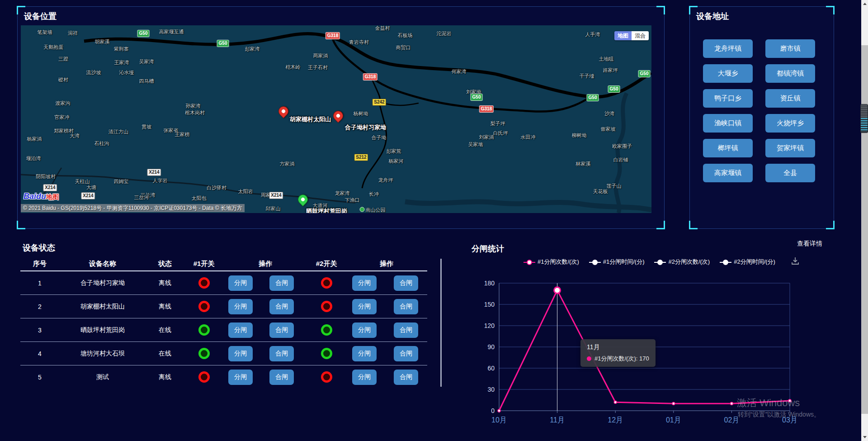 The height and width of the screenshot is (441, 868). What do you see at coordinates (682, 262) in the screenshot?
I see `legend-item: #2分闸次数/(次)` at bounding box center [682, 262].